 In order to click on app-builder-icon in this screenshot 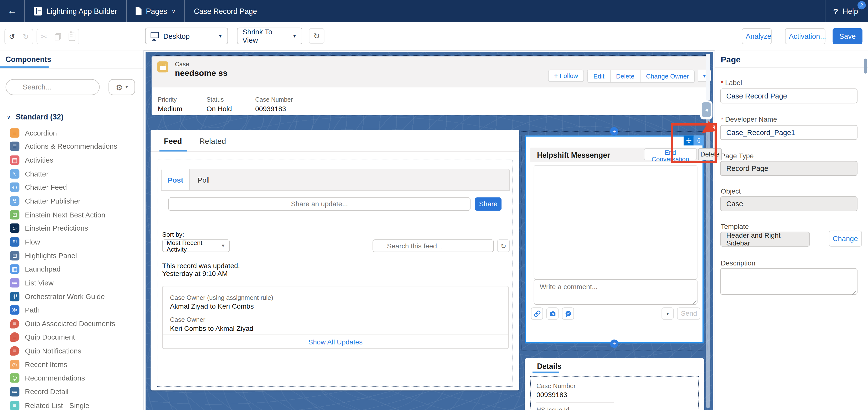, I will do `click(38, 11)`.